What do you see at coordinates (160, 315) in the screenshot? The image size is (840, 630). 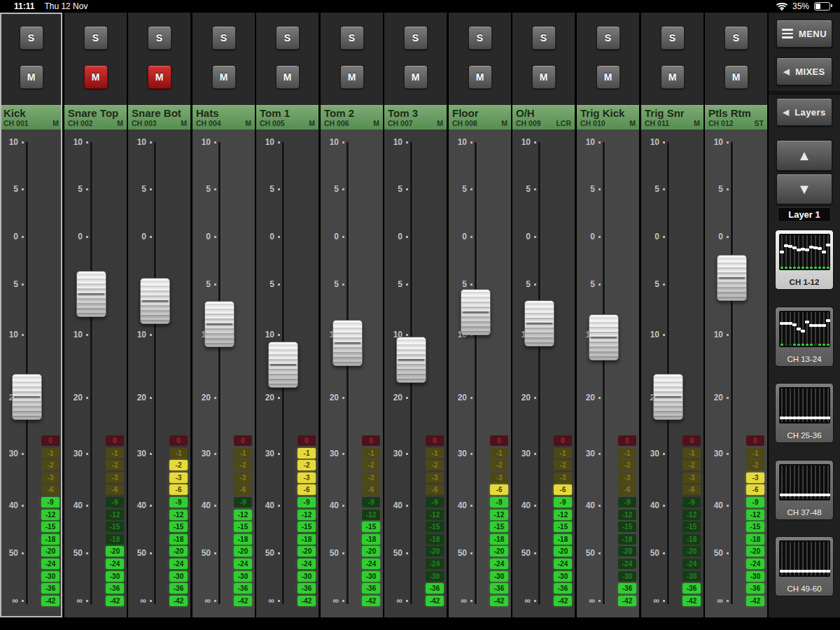 I see `channel-strip: S M Snare Bot CH 003 M 105051020304050∞ …` at bounding box center [160, 315].